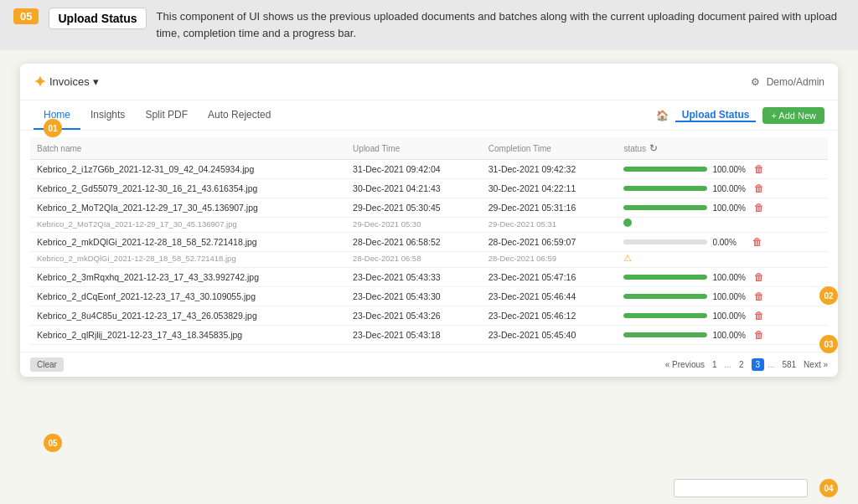 The image size is (858, 504). I want to click on app-logo: ✦ Invoices ▾, so click(66, 82).